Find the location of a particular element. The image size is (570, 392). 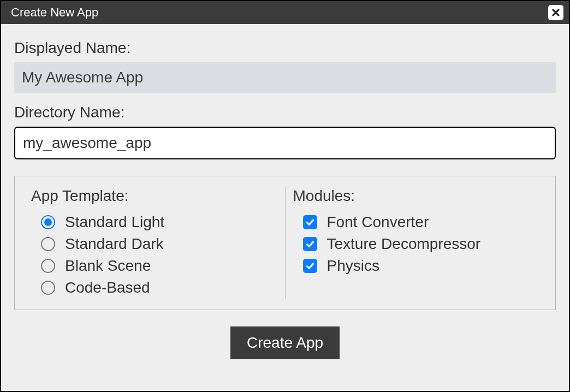

window-title: Create New App is located at coordinates (55, 13).